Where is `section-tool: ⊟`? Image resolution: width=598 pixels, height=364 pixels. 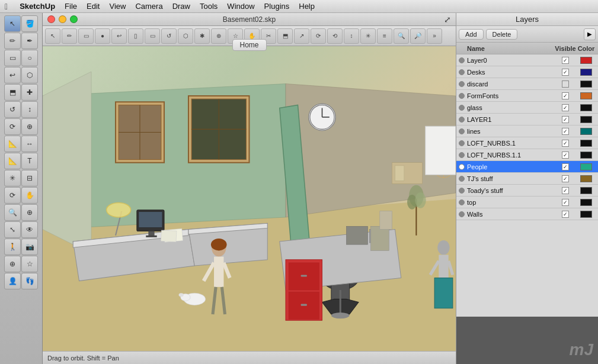
section-tool: ⊟ is located at coordinates (30, 178).